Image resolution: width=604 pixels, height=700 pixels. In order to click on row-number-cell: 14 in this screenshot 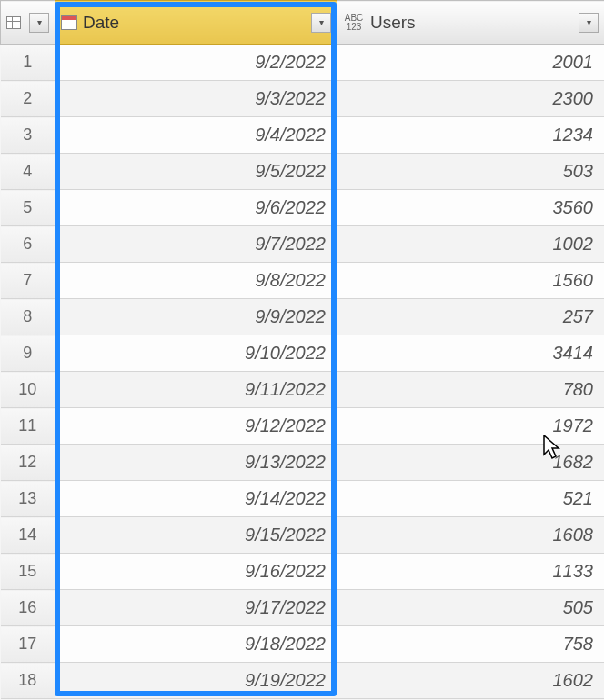, I will do `click(28, 535)`.